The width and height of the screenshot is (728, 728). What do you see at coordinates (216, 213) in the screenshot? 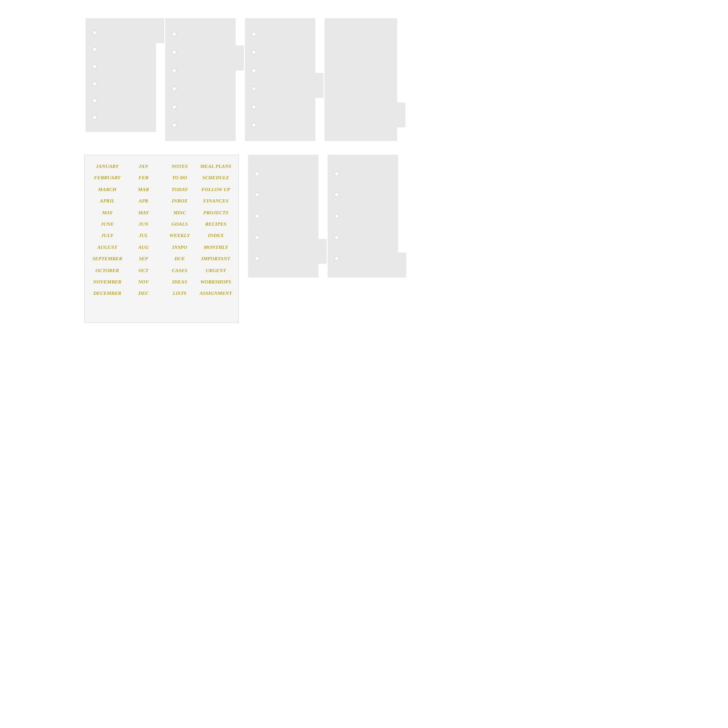
I see `sticker-label: PROJECTS` at bounding box center [216, 213].